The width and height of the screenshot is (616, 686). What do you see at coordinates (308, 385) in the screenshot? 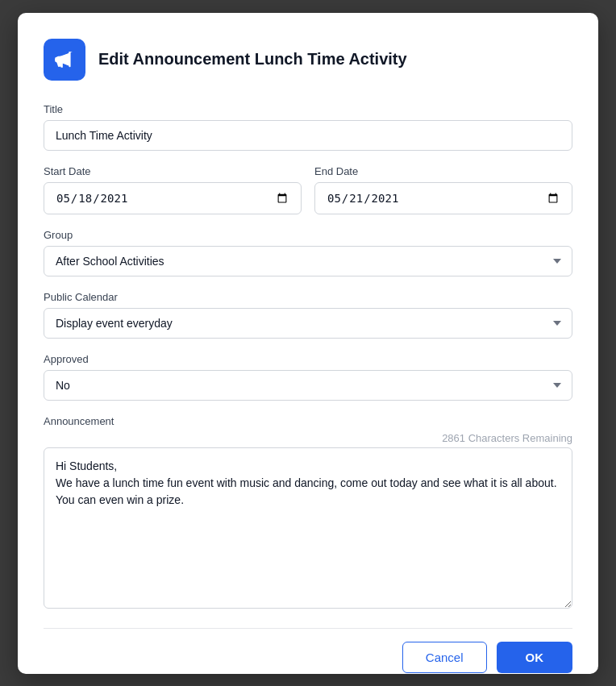
I see `approved-select-wrapper: No Yes` at bounding box center [308, 385].